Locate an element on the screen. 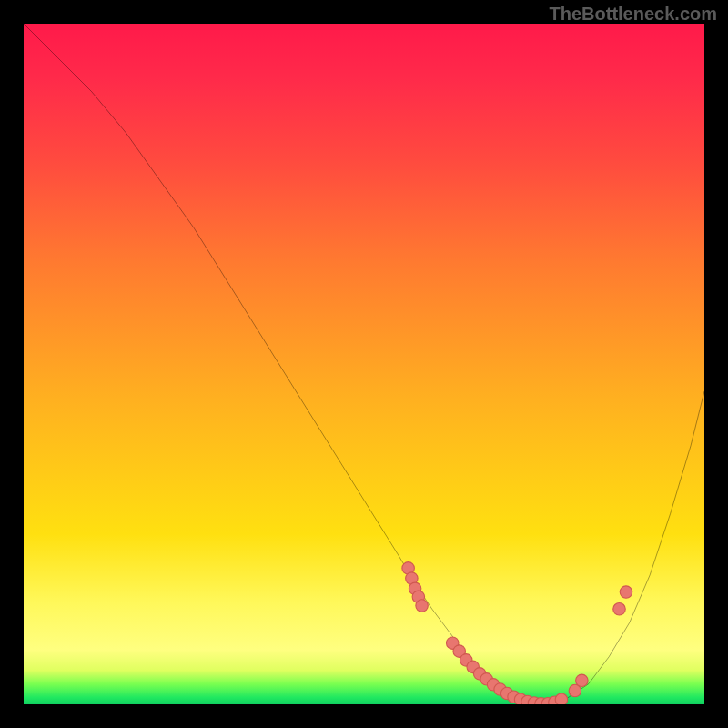 Image resolution: width=728 pixels, height=728 pixels. watermark-text: TheBottleneck.com is located at coordinates (633, 15).